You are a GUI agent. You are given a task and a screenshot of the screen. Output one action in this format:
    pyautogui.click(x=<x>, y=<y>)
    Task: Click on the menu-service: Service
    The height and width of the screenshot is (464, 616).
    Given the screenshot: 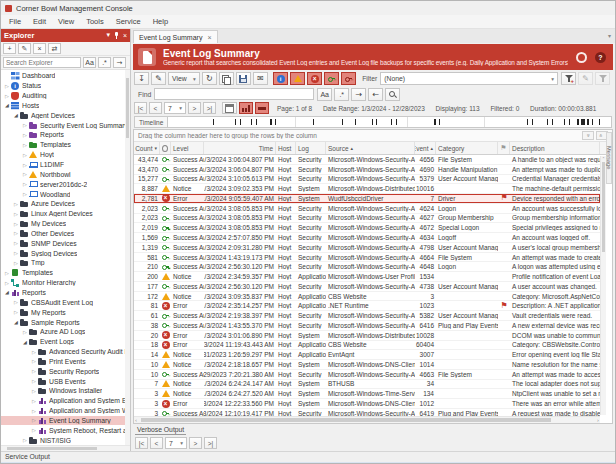 What is the action you would take?
    pyautogui.click(x=128, y=22)
    